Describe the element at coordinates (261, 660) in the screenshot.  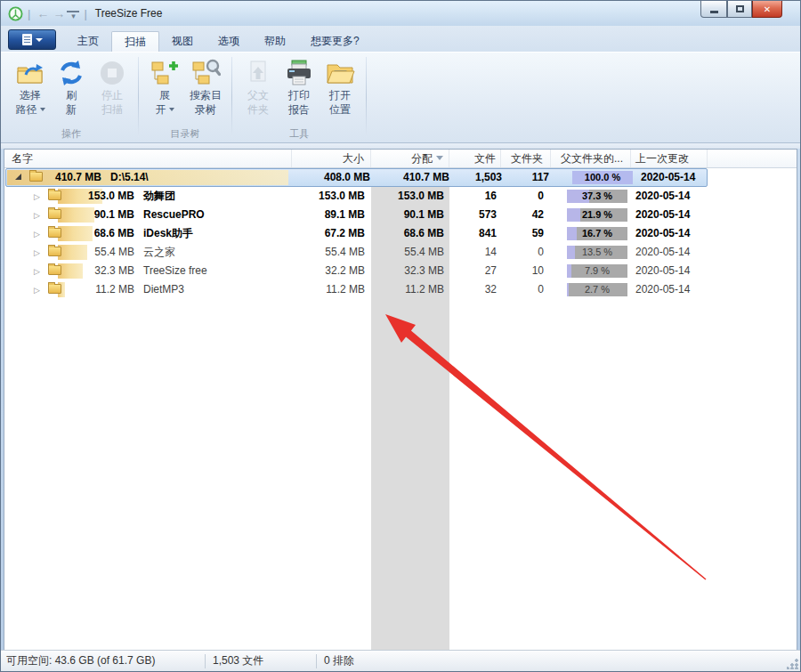
I see `file-count-status: 1,503 文件` at that location.